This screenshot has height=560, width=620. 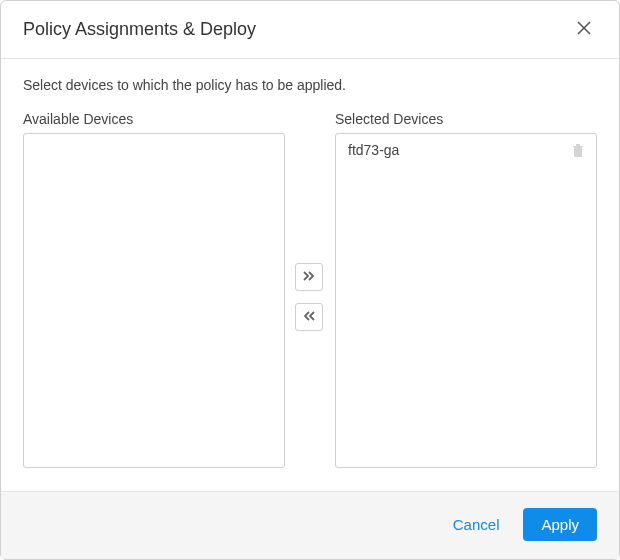 I want to click on transfer-arrows, so click(x=310, y=307).